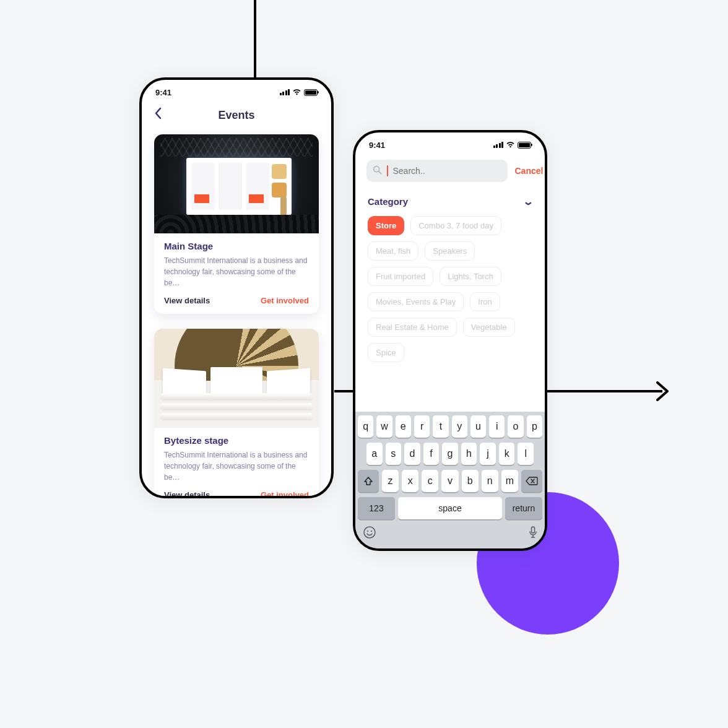 The height and width of the screenshot is (728, 728). I want to click on shift-key, so click(368, 481).